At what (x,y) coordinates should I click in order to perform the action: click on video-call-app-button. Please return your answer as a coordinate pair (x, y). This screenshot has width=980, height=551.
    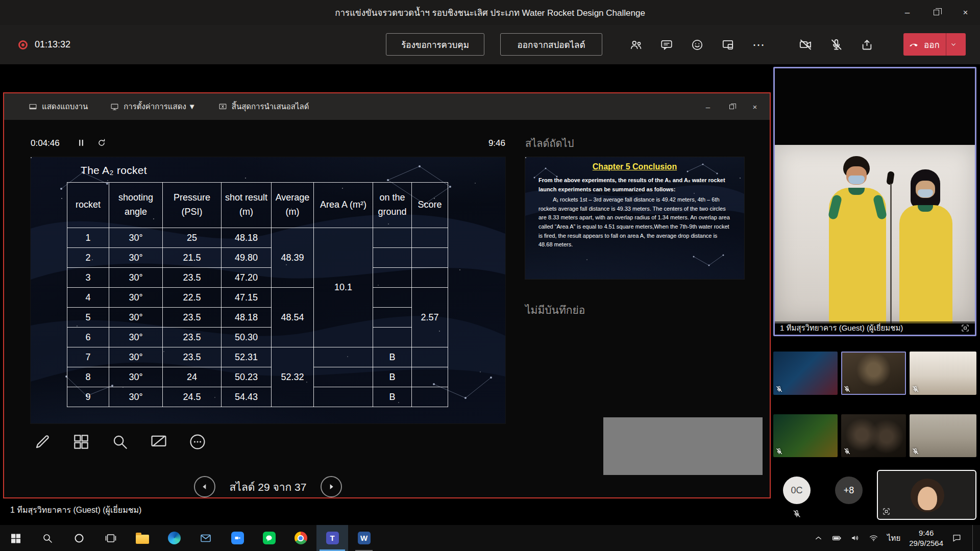
    Looking at the image, I should click on (237, 538).